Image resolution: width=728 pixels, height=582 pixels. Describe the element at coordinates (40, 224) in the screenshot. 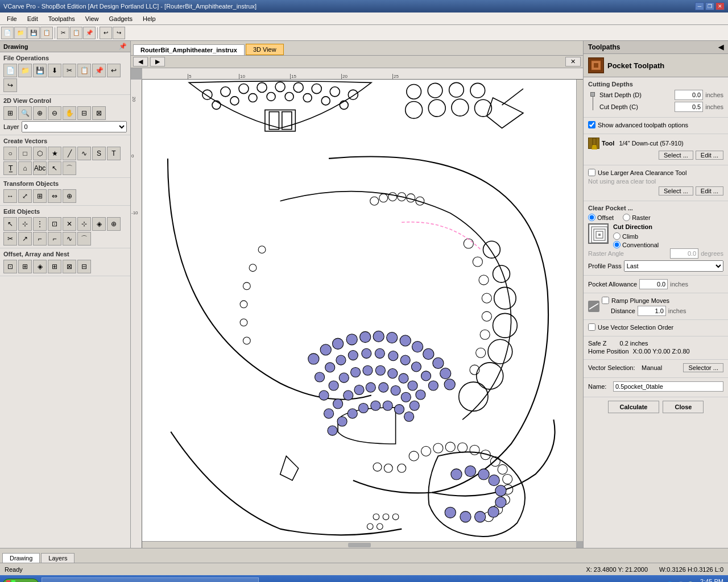

I see `smart-sel-icon: ⋮` at that location.